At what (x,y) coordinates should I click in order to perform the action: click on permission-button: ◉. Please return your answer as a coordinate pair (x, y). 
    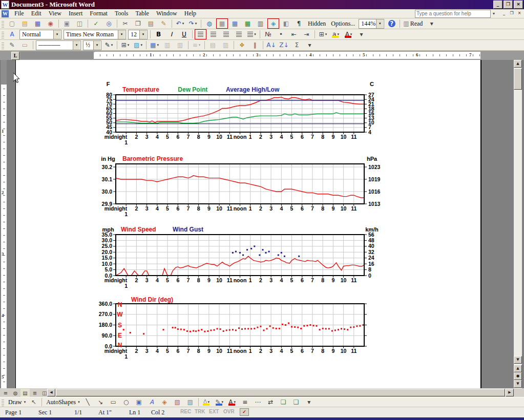
    Looking at the image, I should click on (50, 24).